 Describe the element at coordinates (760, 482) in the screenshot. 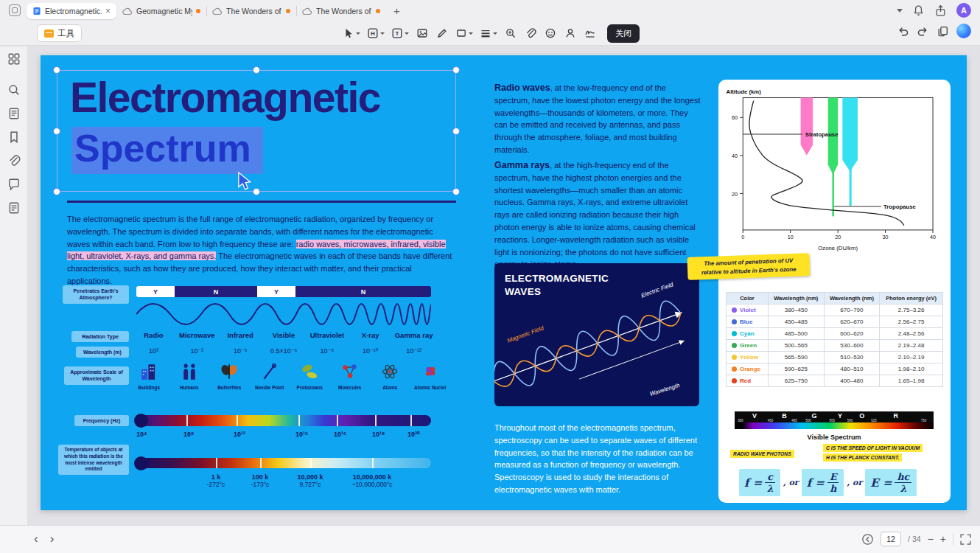

I see `formula-1: f =cλ` at that location.